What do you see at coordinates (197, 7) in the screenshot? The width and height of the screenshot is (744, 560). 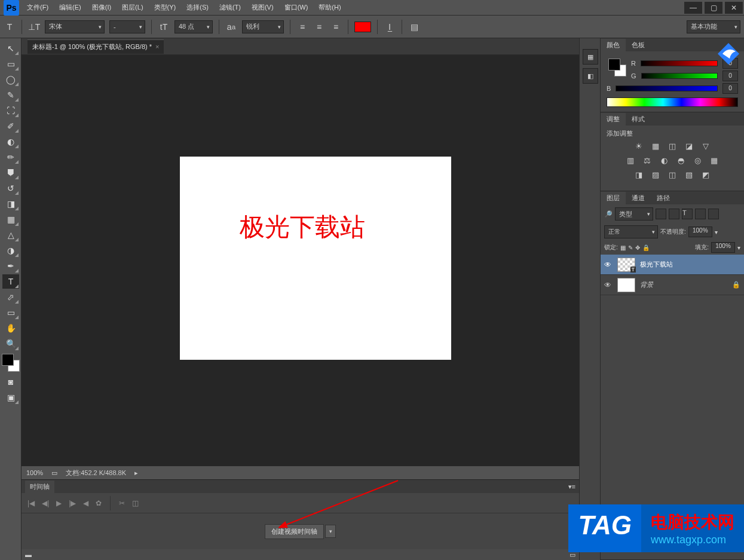 I see `menu-select: 选择(S)` at bounding box center [197, 7].